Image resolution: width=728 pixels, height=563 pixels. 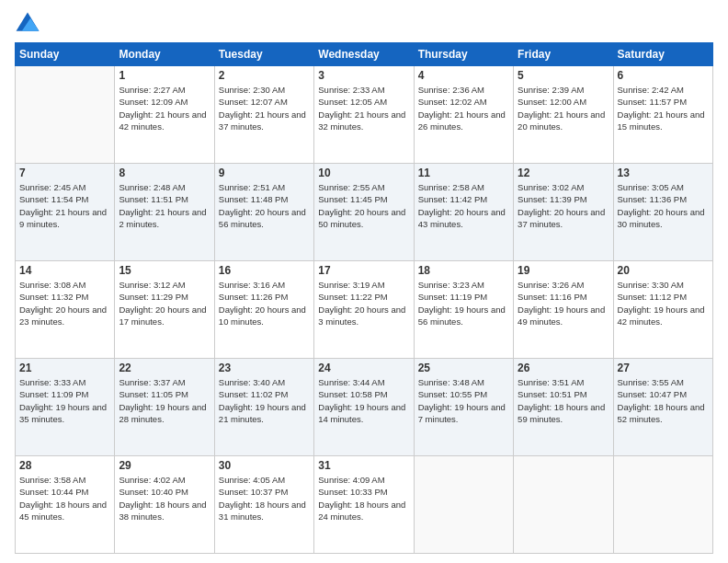 What do you see at coordinates (65, 408) in the screenshot?
I see `calendar-day-cell: 21Sunrise: 3:33 AMSunset: 11:09 PMDaylig…` at bounding box center [65, 408].